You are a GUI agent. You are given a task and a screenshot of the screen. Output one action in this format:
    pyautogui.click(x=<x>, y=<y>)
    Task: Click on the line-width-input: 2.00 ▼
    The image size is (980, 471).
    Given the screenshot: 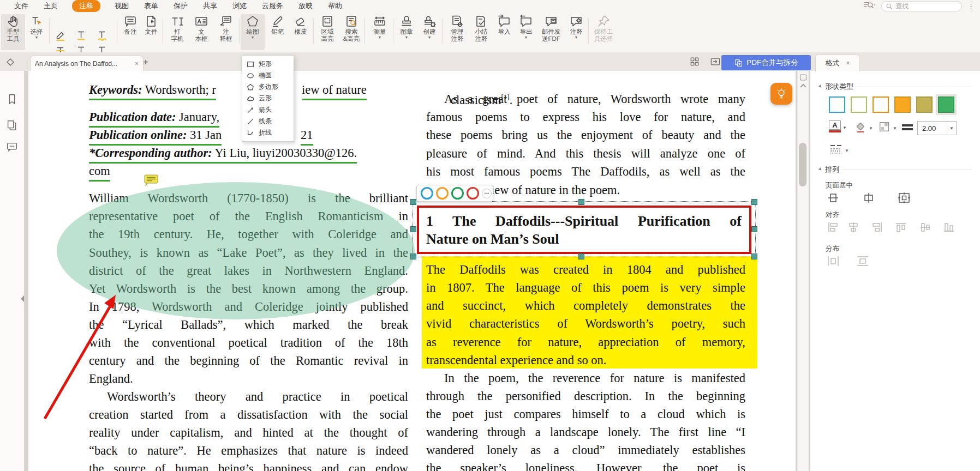 What is the action you would take?
    pyautogui.click(x=937, y=128)
    